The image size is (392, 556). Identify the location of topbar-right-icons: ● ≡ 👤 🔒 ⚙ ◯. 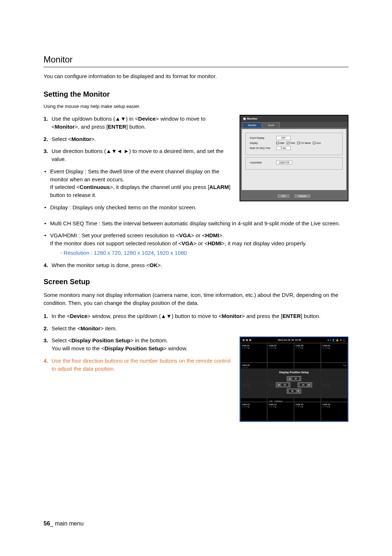
(336, 340).